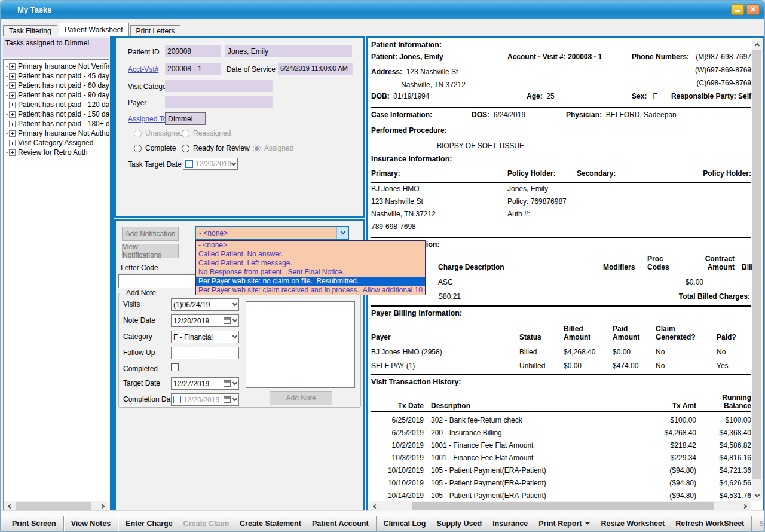 Image resolution: width=765 pixels, height=532 pixels. I want to click on tree-item-label: Patient has not paid - 150 days, so click(63, 114).